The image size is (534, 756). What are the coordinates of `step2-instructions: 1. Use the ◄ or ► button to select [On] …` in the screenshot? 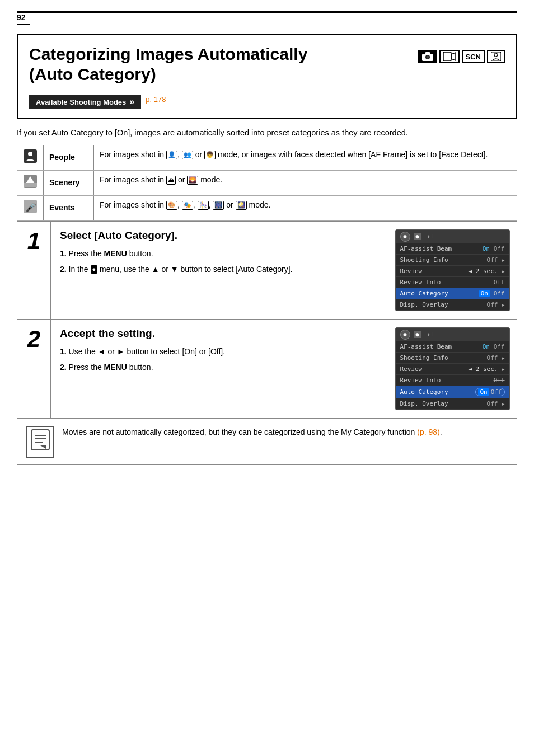 It's located at (219, 360).